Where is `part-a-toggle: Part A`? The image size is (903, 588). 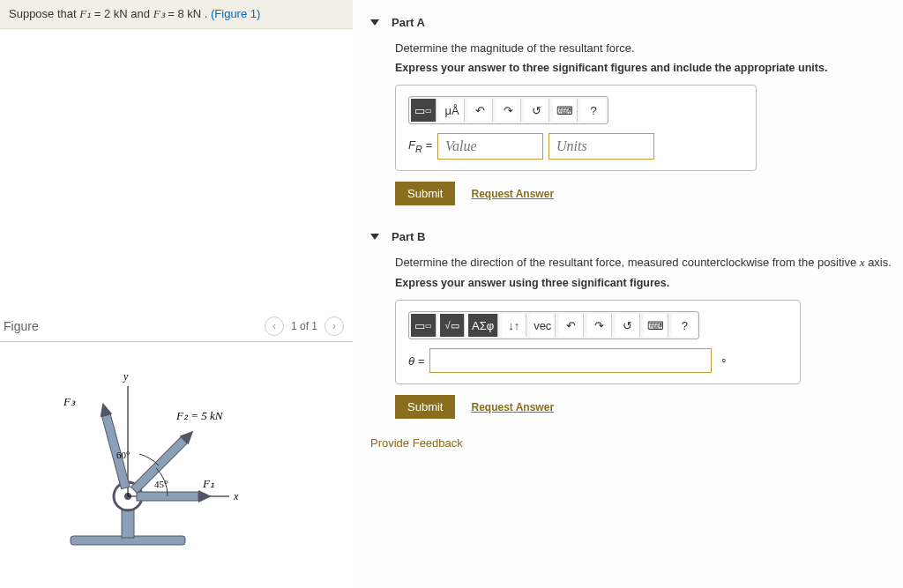
part-a-toggle: Part A is located at coordinates (632, 23).